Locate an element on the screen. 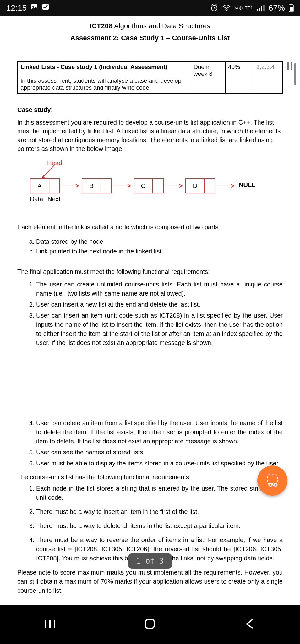 Image resolution: width=300 pixels, height=644 pixels. list-item: The user can create unlimited course-uni… is located at coordinates (160, 289).